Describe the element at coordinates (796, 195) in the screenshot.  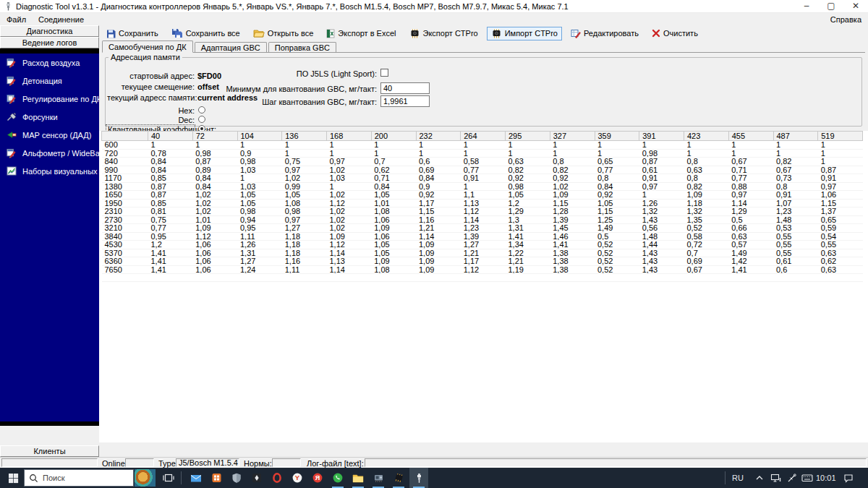
I see `table-cell: 0,91` at that location.